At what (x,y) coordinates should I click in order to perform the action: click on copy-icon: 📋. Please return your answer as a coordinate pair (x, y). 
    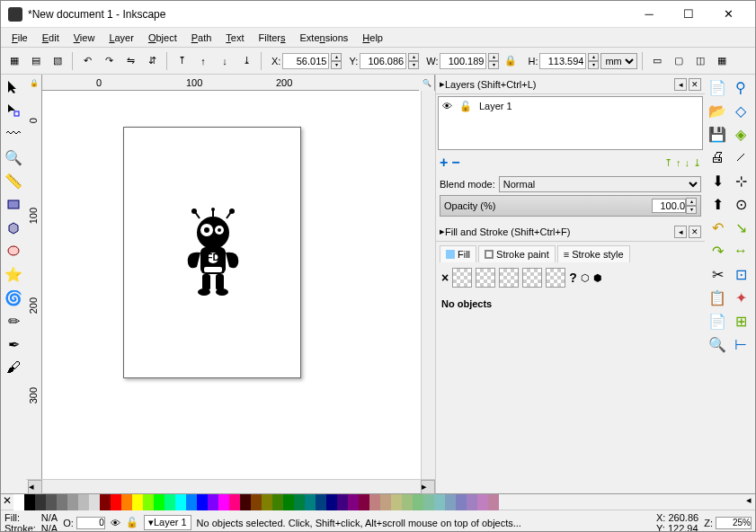
    Looking at the image, I should click on (717, 297).